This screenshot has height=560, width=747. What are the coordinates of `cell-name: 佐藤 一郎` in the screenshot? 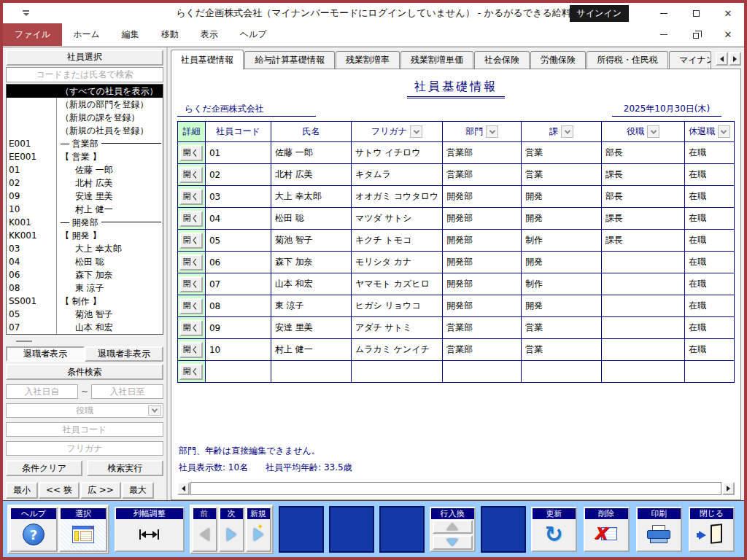 It's located at (311, 153).